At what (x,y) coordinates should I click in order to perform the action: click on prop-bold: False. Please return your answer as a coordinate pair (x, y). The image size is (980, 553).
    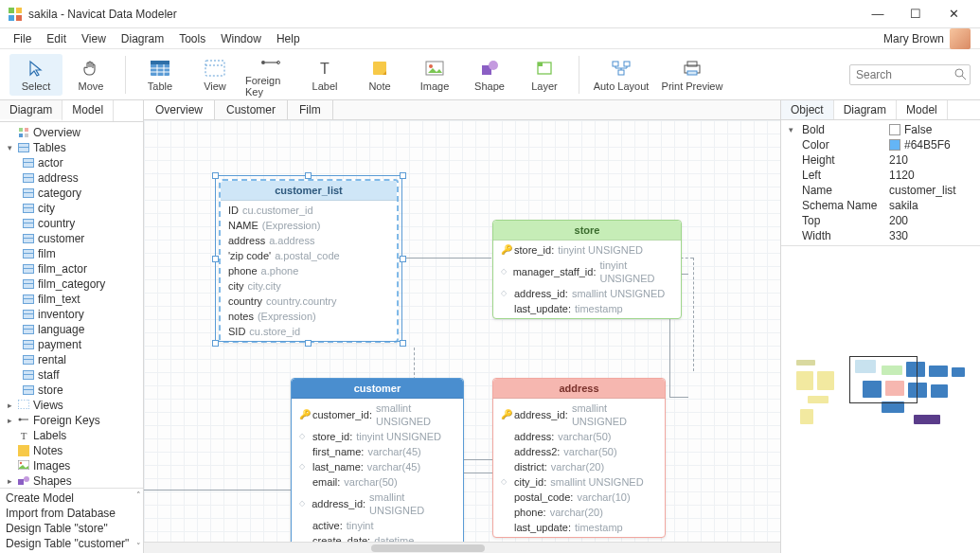
    Looking at the image, I should click on (911, 130).